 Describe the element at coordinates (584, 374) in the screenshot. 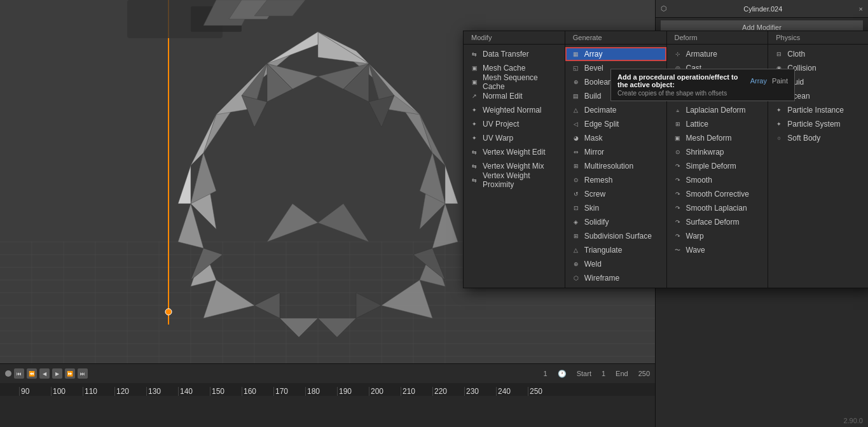

I see `start-label: Start` at that location.